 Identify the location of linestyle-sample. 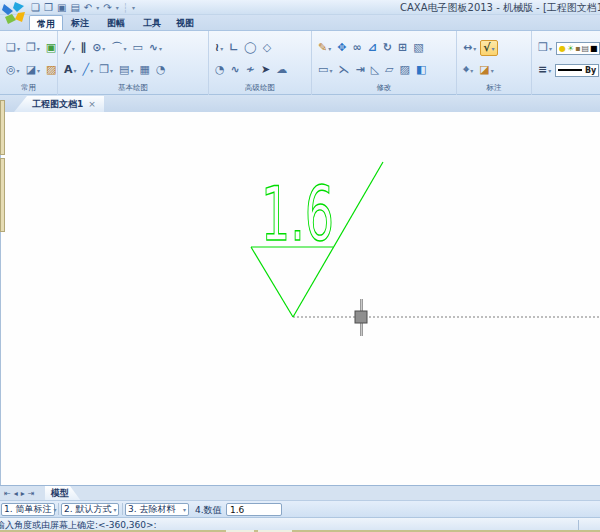
(570, 70).